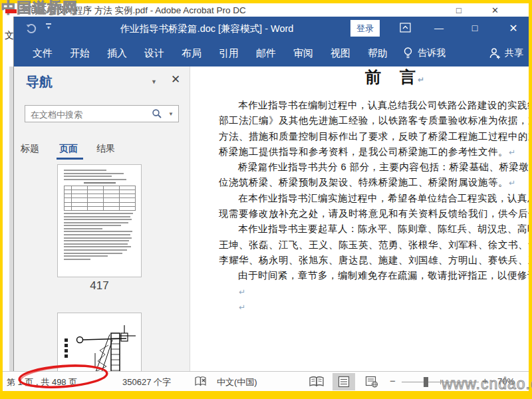 This screenshot has width=532, height=399. I want to click on document-heading: 前 言↵, so click(395, 77).